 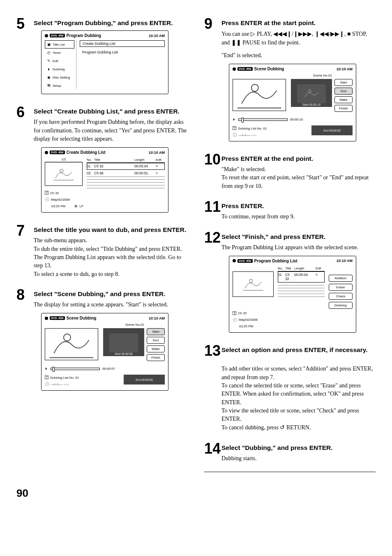 What do you see at coordinates (124, 354) in the screenshot?
I see `start-time-label: Start 00:00:00` at bounding box center [124, 354].